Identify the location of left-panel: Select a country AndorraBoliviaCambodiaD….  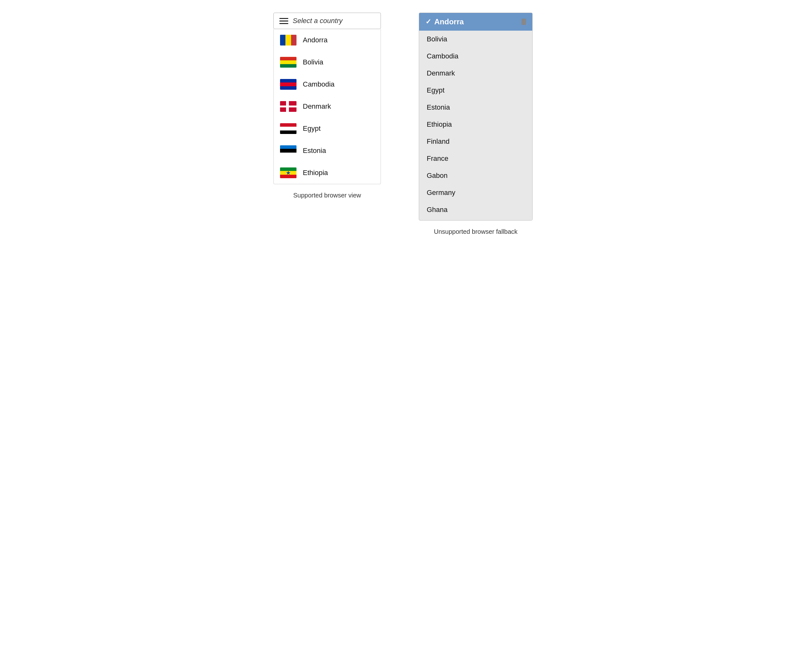
(327, 106).